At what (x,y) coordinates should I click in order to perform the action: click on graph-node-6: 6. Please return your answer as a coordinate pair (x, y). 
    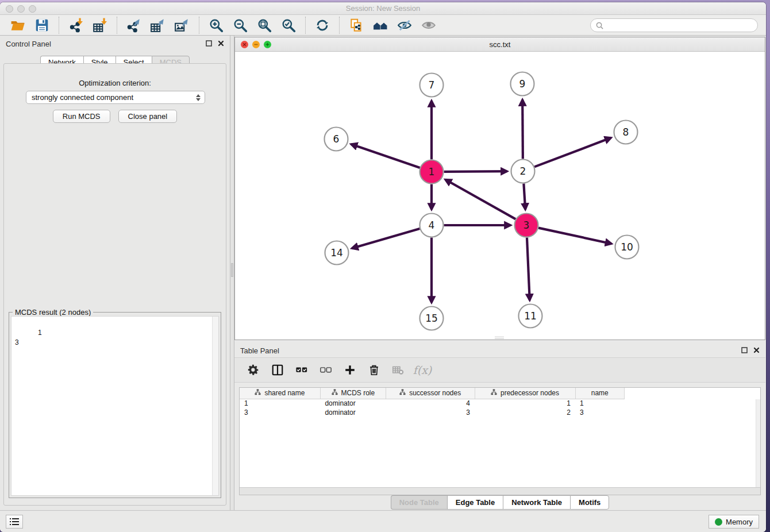
    Looking at the image, I should click on (337, 139).